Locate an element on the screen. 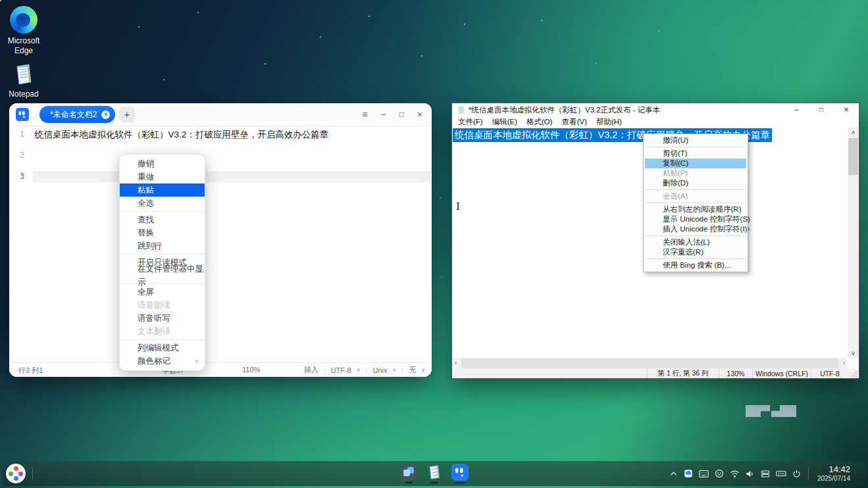  dock-item-notepad is located at coordinates (434, 474).